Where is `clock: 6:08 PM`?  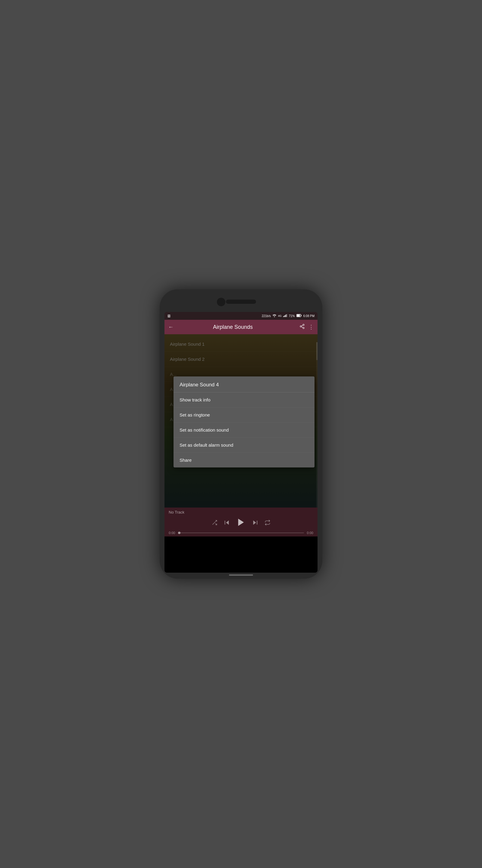
clock: 6:08 PM is located at coordinates (309, 316).